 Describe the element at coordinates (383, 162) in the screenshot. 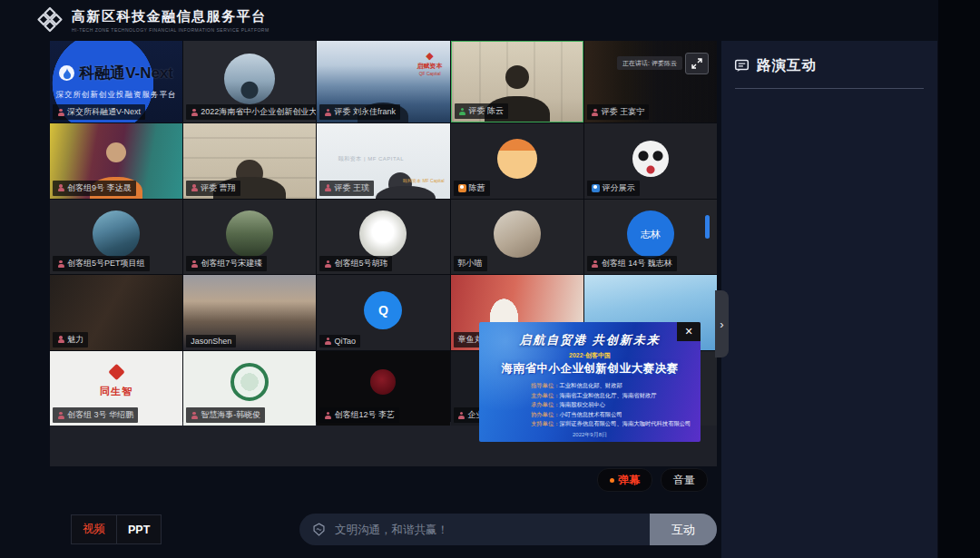

I see `video-tile: 颐和资本 | MF CAPITAL 颐和资本 MF Capital 评委 王璞` at that location.